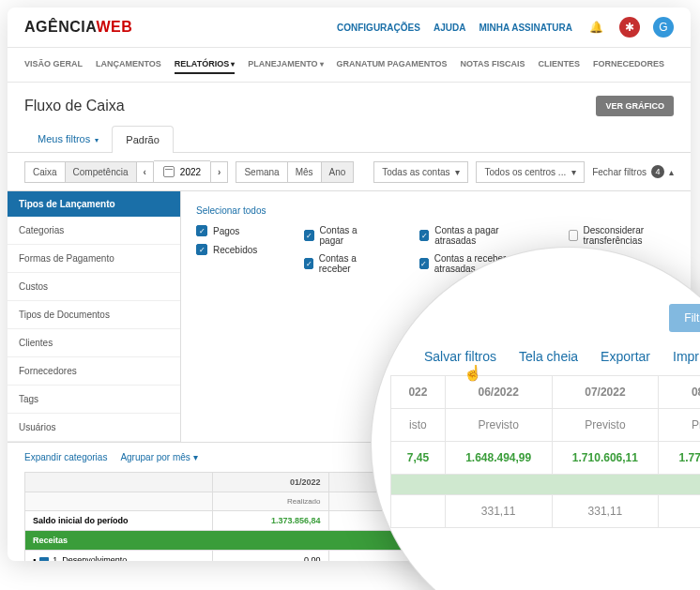  Describe the element at coordinates (94, 231) in the screenshot. I see `sidebar-item-categorias: Categorias` at that location.